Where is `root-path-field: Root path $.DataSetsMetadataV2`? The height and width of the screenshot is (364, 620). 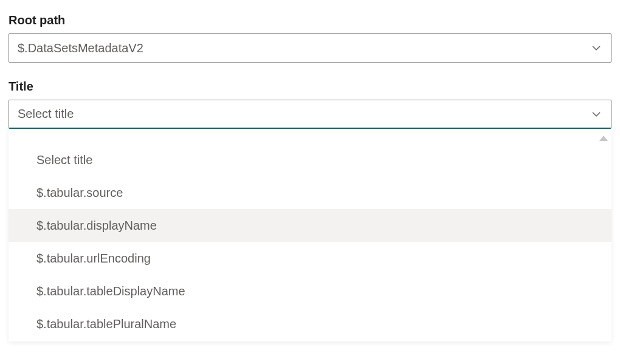 root-path-field: Root path $.DataSetsMetadataV2 is located at coordinates (310, 38).